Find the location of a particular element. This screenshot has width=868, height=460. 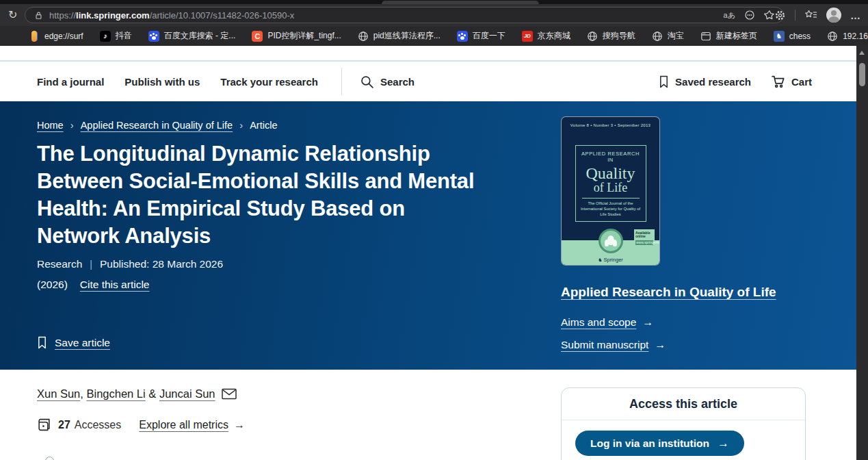

title-line: Health: An Empirical Study Based on is located at coordinates (256, 209).